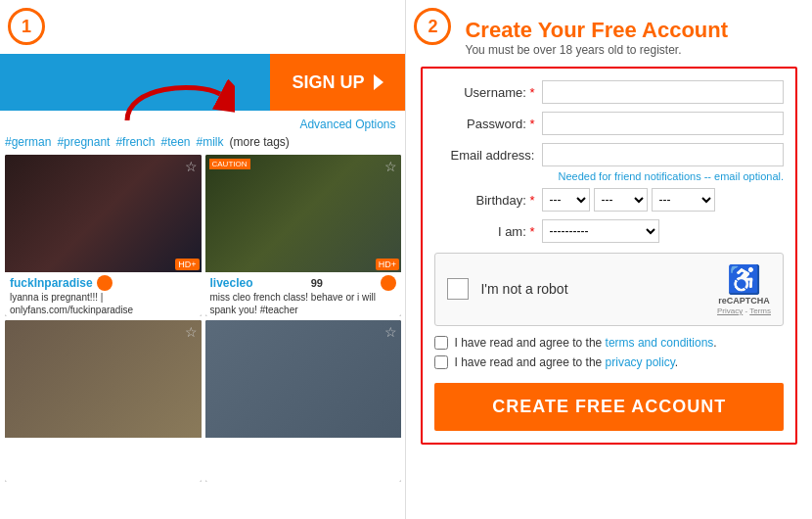 The image size is (812, 519). Describe the element at coordinates (524, 289) in the screenshot. I see `recaptcha-text: I'm not a robot` at that location.